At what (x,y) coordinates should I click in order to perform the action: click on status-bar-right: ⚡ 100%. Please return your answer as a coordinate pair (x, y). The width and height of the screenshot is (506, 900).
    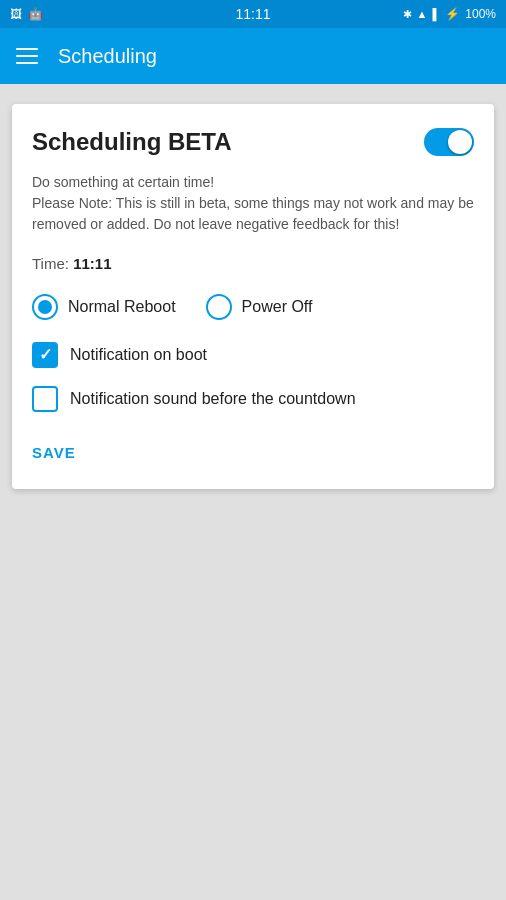
    Looking at the image, I should click on (450, 14).